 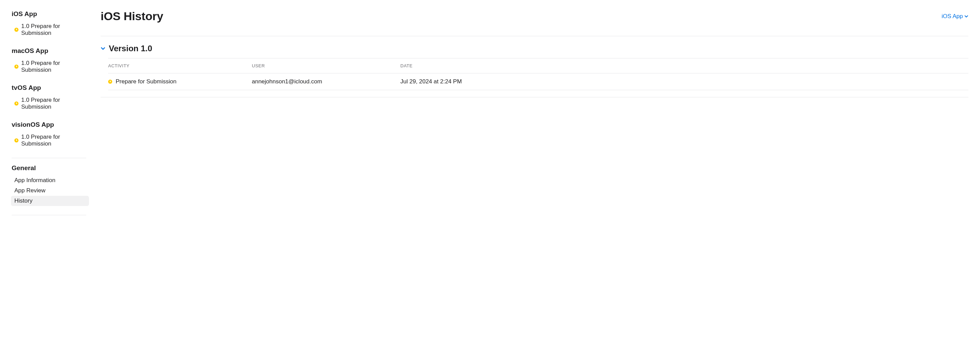 I want to click on table-row: Prepare for Submission annejohnson1@iclo…, so click(x=538, y=81).